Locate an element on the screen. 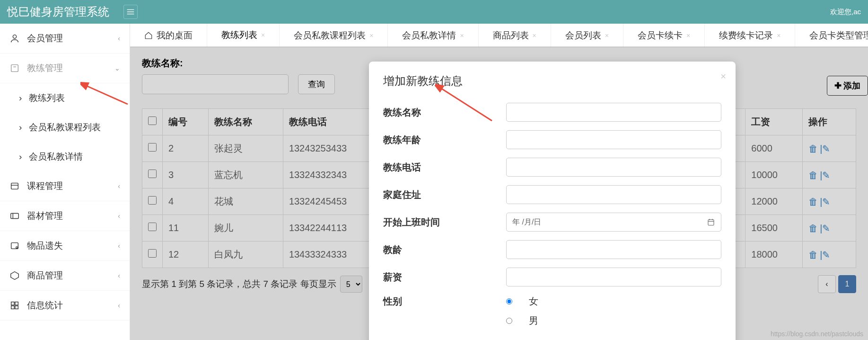  watermark: https://blog.csdn.net/pastclouds is located at coordinates (817, 334).